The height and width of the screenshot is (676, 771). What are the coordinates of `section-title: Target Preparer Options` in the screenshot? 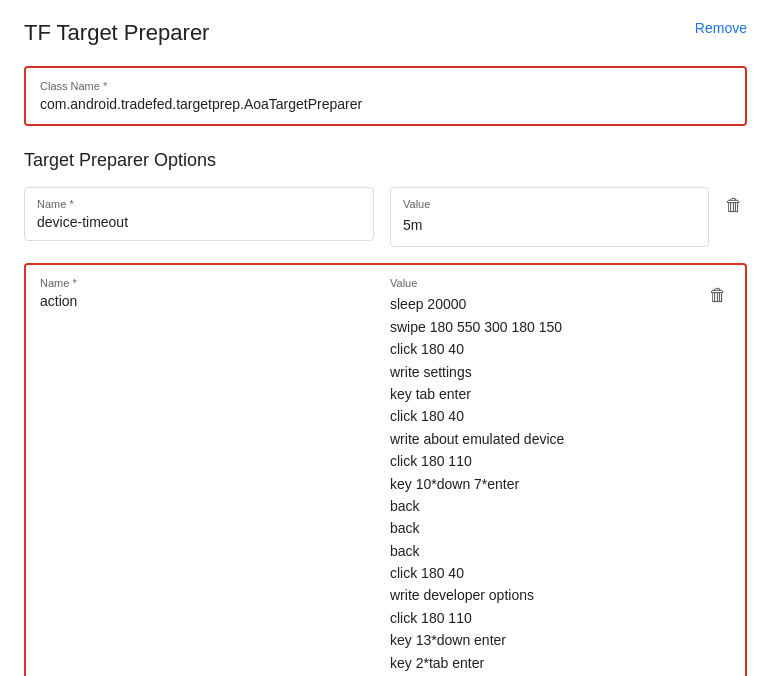 It's located at (386, 160).